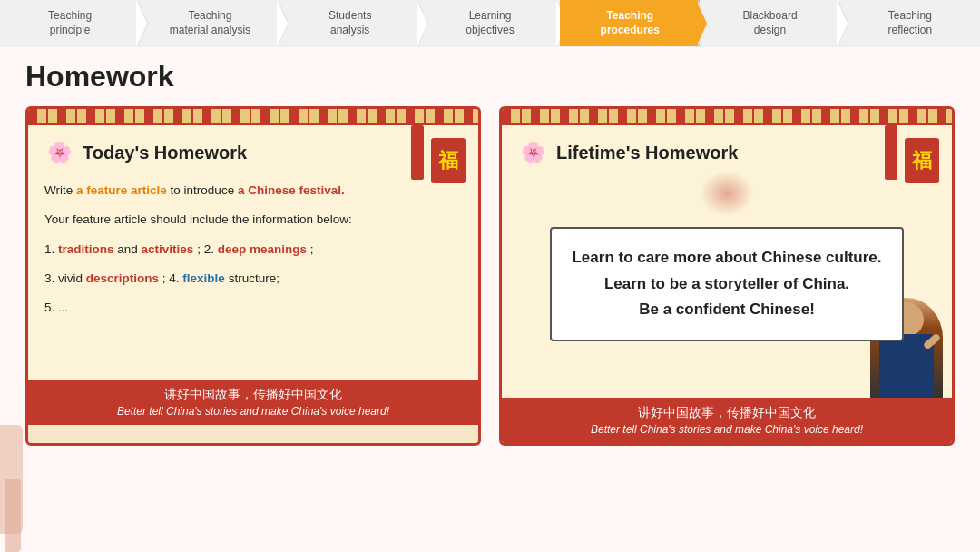 The image size is (980, 552). I want to click on nav-blackboard-design: Blackboard design, so click(769, 24).